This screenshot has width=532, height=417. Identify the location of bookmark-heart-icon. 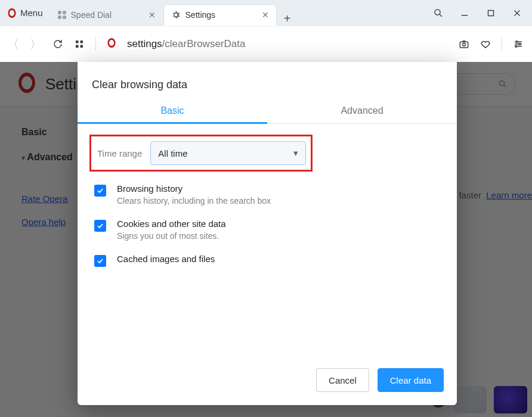
(485, 44).